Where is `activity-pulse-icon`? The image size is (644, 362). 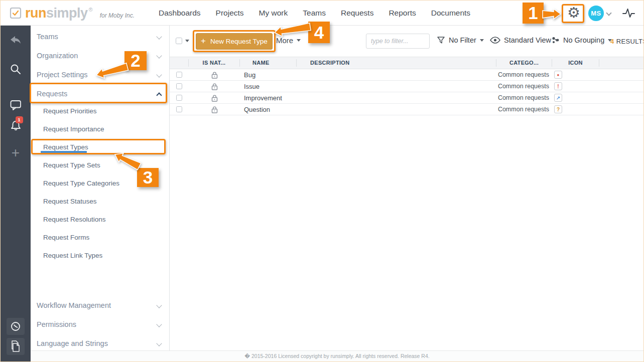 activity-pulse-icon is located at coordinates (628, 13).